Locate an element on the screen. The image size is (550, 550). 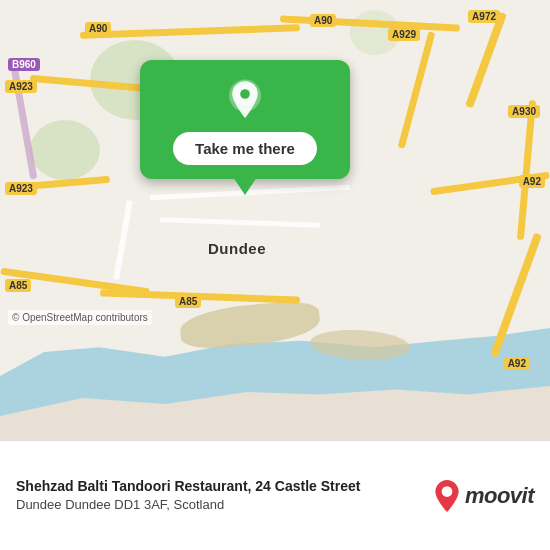
moovit-pin-icon is located at coordinates (447, 496).